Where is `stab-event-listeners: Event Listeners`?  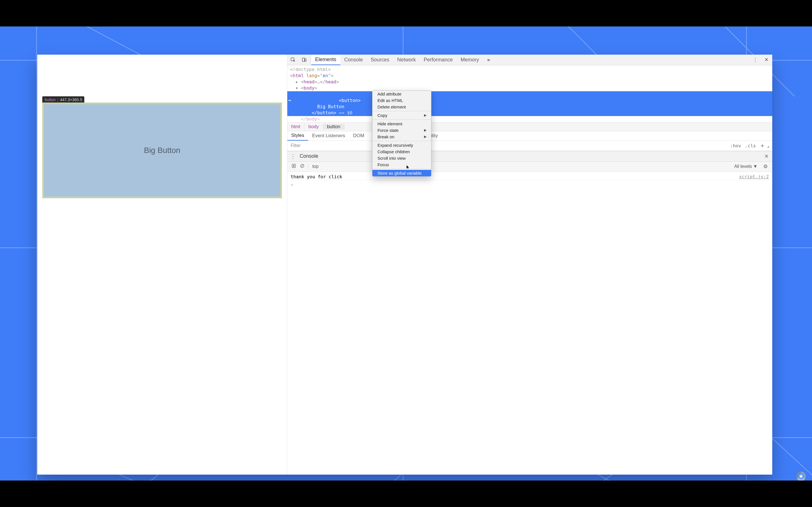 stab-event-listeners: Event Listeners is located at coordinates (328, 136).